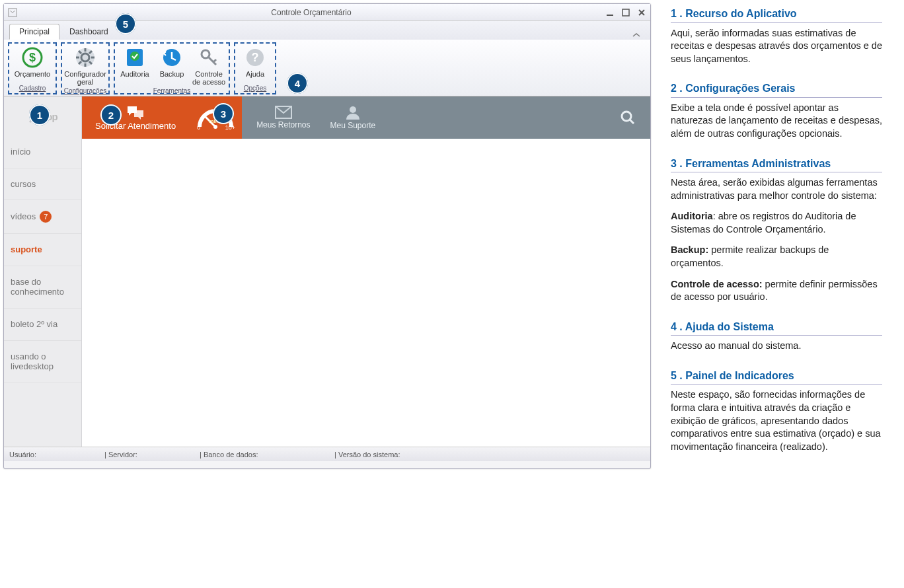  I want to click on callout-2: 2, so click(111, 115).